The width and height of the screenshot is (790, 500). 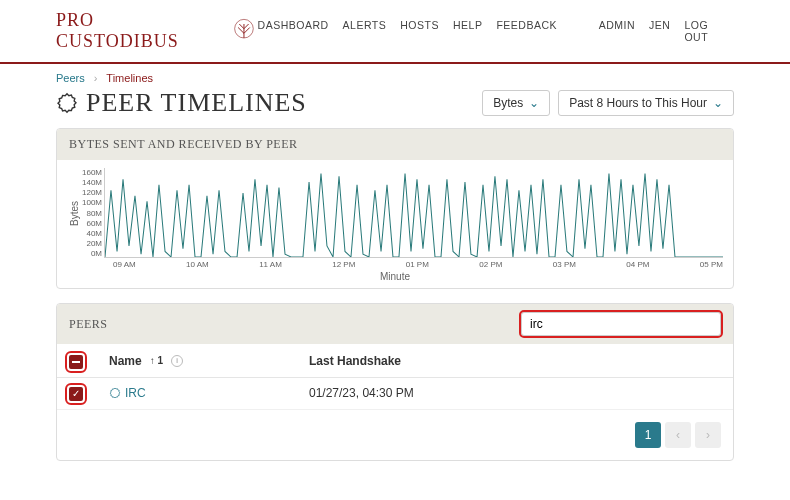 What do you see at coordinates (646, 103) in the screenshot?
I see `range-dropdown: Past 8 Hours to This Hour⌄` at bounding box center [646, 103].